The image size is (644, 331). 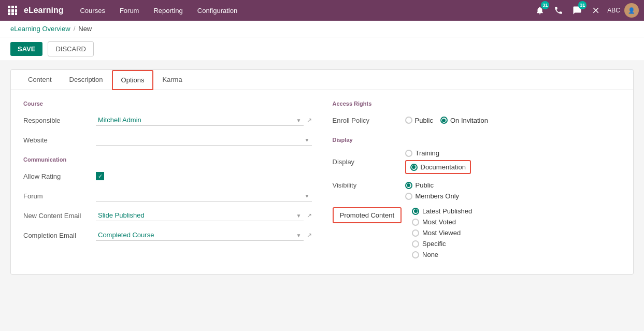 I want to click on completion-email-row: Completion Email Completed Course ▼ ↗, so click(x=168, y=235).